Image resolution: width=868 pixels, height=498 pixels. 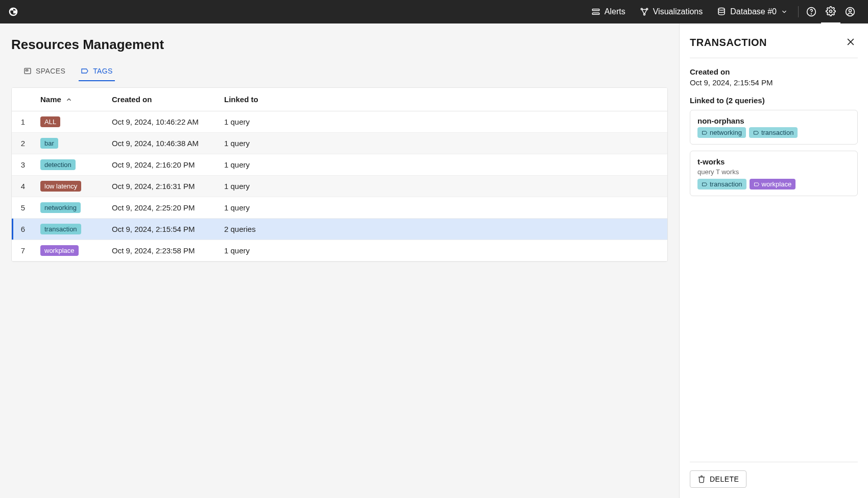 I want to click on chevron-down-icon, so click(x=784, y=12).